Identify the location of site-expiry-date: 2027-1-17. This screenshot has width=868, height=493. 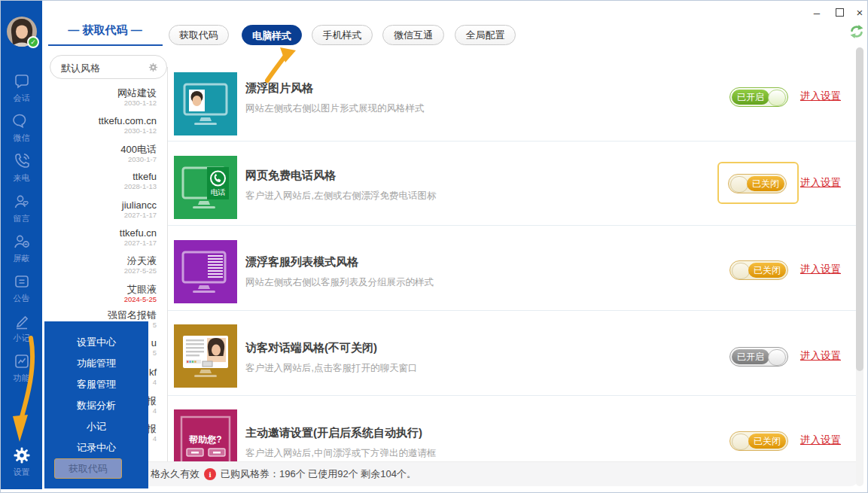
(139, 243).